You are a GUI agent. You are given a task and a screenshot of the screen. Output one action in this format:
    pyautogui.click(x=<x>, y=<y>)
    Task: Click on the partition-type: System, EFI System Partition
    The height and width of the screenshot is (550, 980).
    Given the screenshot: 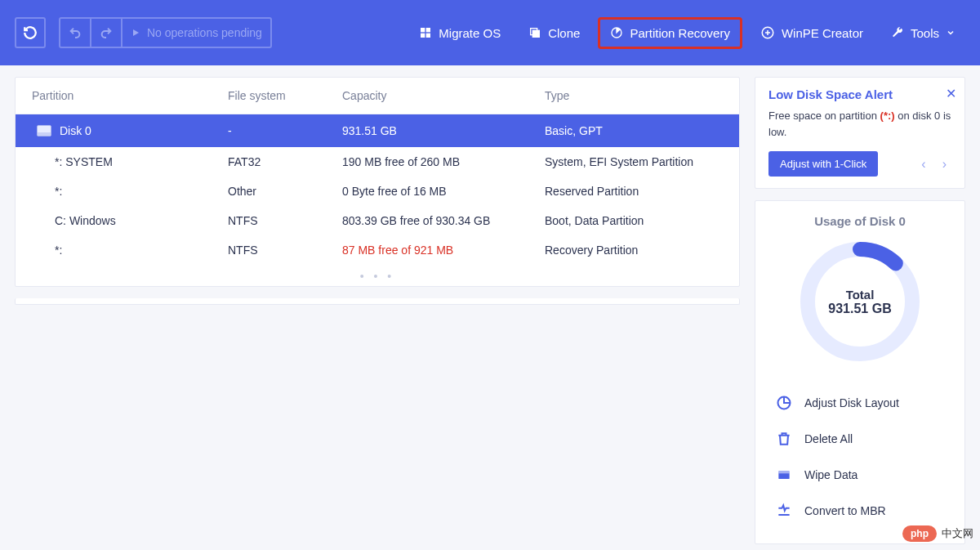 What is the action you would take?
    pyautogui.click(x=642, y=162)
    